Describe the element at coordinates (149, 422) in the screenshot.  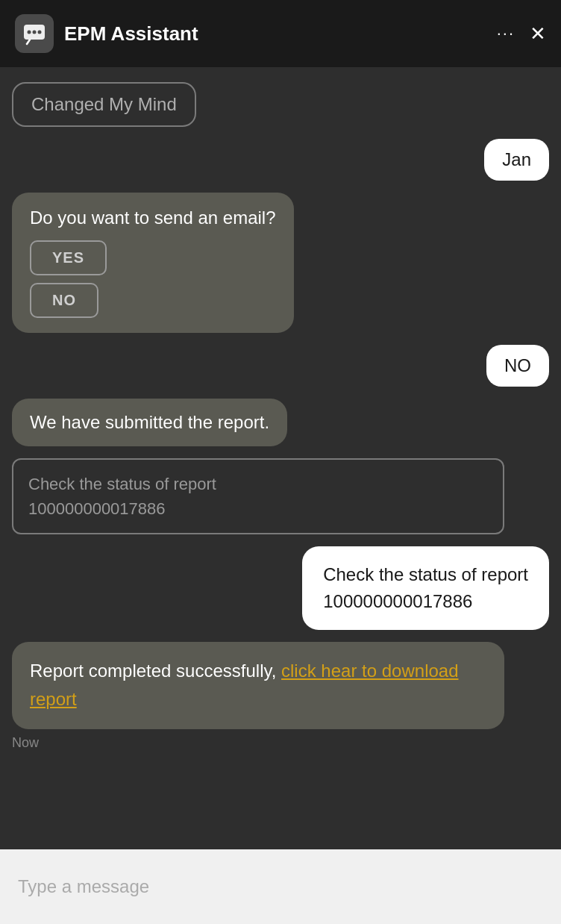
I see `submitted-text: We have submitted the report.` at that location.